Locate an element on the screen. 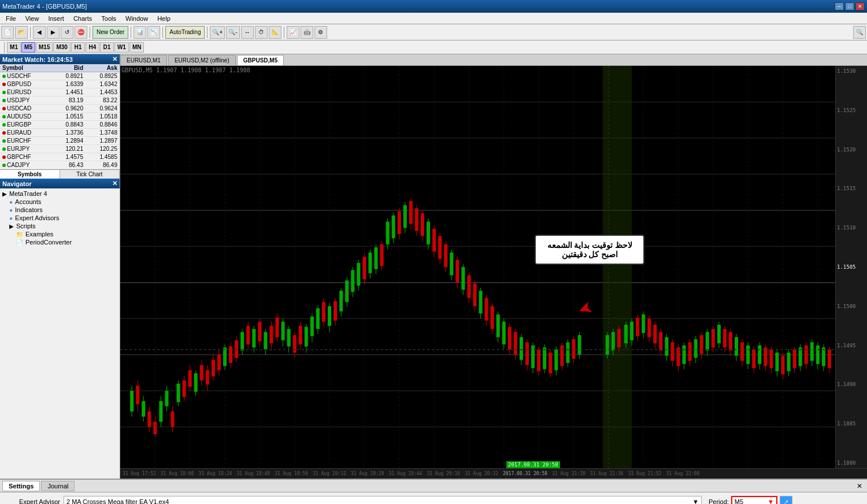 This screenshot has width=867, height=504. menu-file: File is located at coordinates (11, 18).